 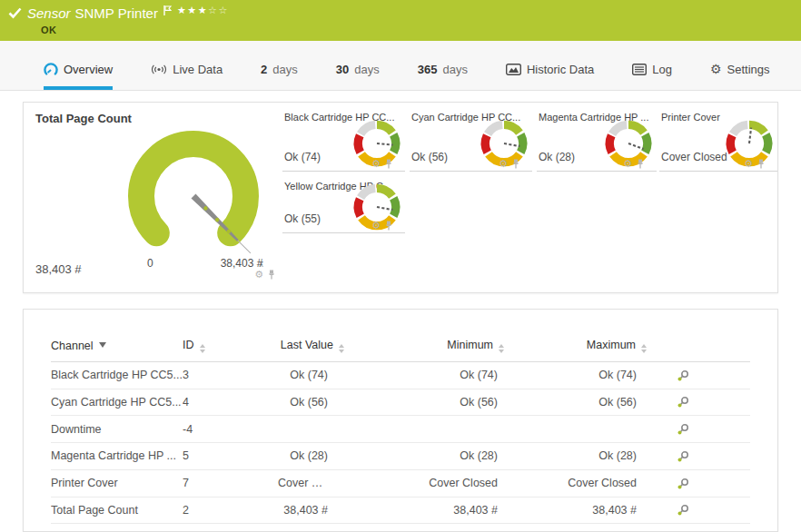 I want to click on gauge-icon, so click(x=51, y=69).